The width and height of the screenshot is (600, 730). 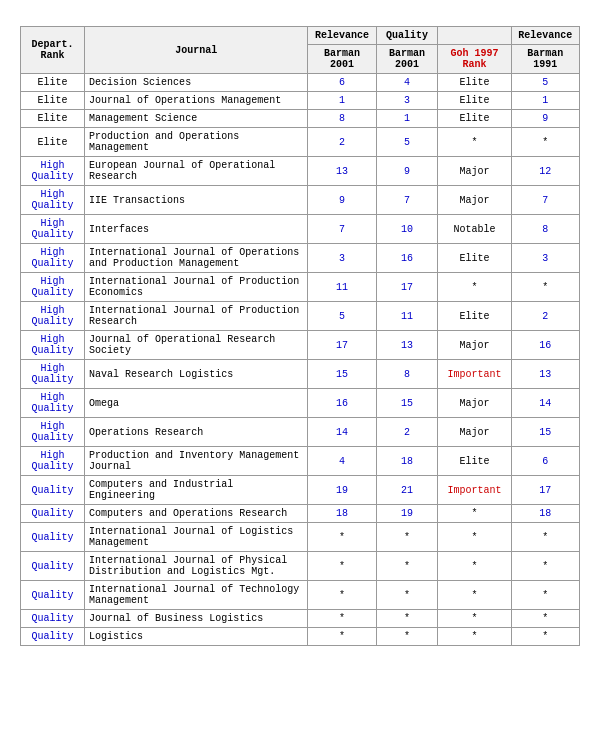 I want to click on quality-cell: 3, so click(x=407, y=101).